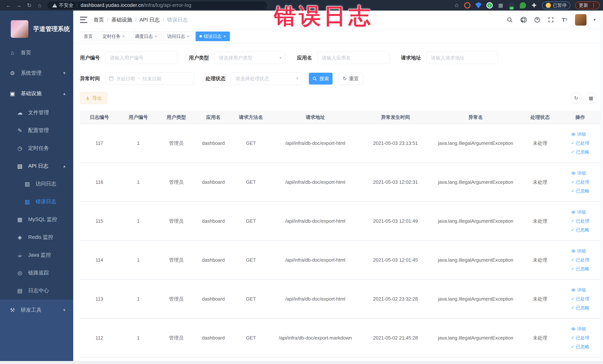  Describe the element at coordinates (512, 5) in the screenshot. I see `extension-on-badge-icon: on` at that location.